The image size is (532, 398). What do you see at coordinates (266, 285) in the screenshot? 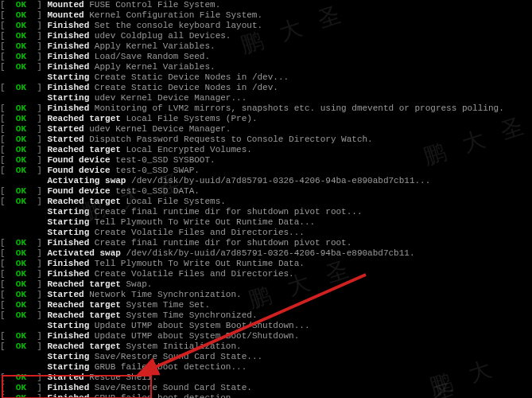
I see `boot-log-line: [ OK ] Reached target Swap.` at bounding box center [266, 285].